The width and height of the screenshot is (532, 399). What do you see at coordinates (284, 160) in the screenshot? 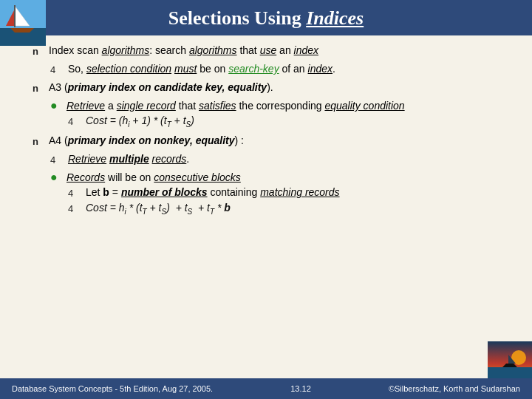
I see `item-3-sub-1: 4 Retrieve multiple records.` at bounding box center [284, 160].